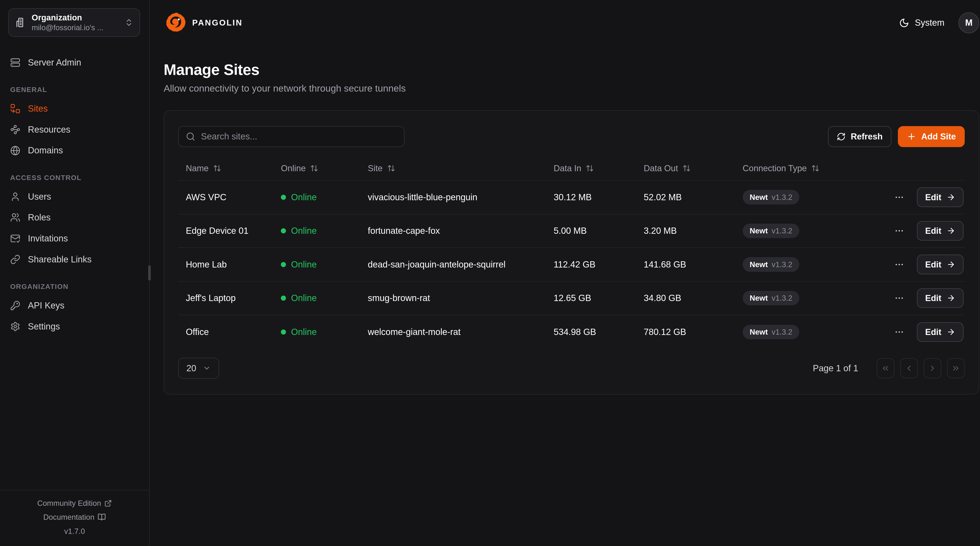 This screenshot has width=980, height=546. Describe the element at coordinates (60, 260) in the screenshot. I see `sidebar-item-label: Shareable Links` at that location.